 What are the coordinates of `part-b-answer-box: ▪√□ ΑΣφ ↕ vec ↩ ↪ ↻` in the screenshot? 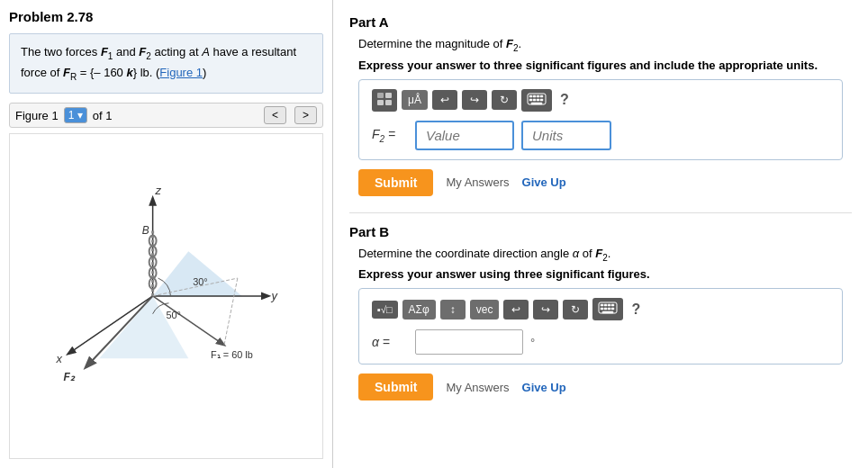 It's located at (601, 326).